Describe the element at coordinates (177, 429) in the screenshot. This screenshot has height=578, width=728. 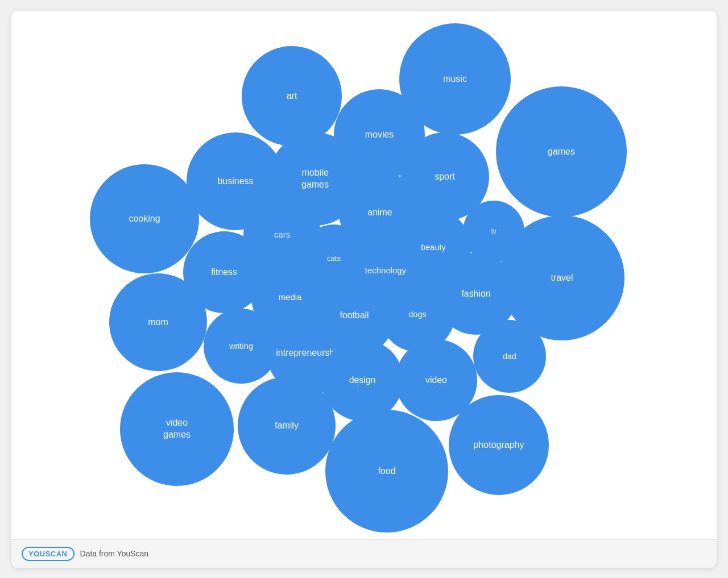
I see `bubble-video-games: video games` at that location.